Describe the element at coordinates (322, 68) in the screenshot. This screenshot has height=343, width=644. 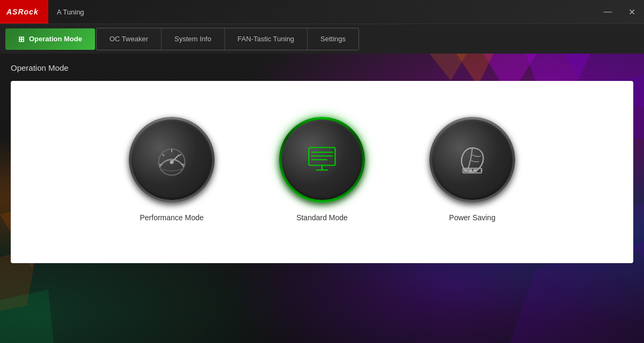
I see `section-title: Operation Mode` at that location.